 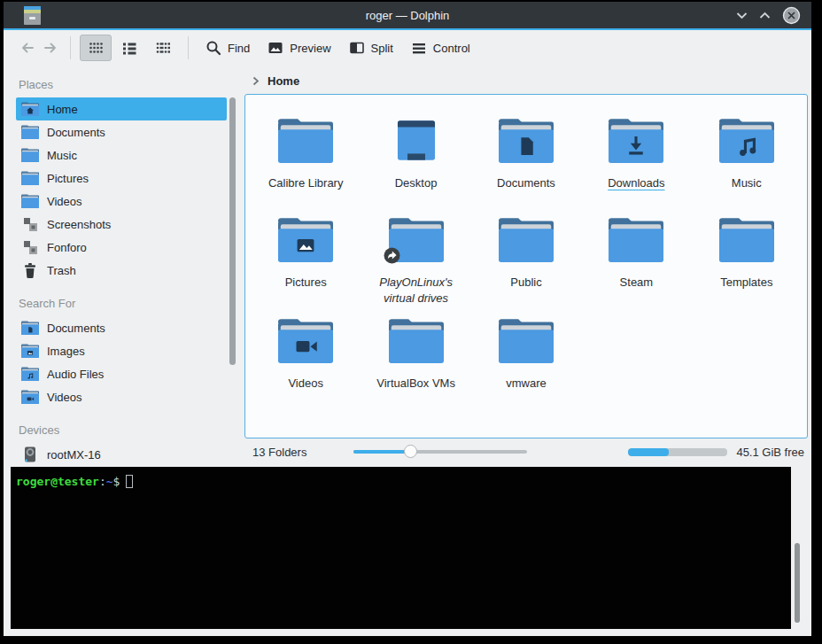 What do you see at coordinates (30, 270) in the screenshot?
I see `trash-icon` at bounding box center [30, 270].